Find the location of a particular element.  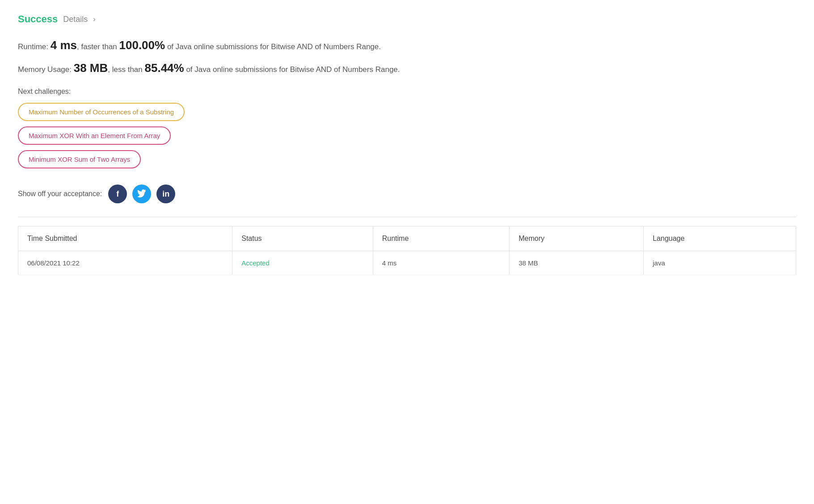

cell-status: Accepted is located at coordinates (303, 263).